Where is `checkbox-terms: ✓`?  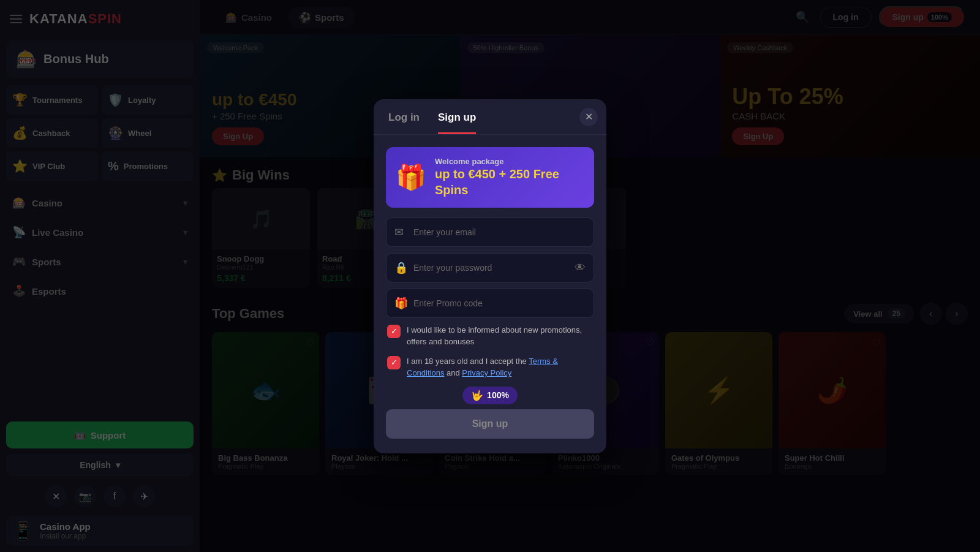
checkbox-terms: ✓ is located at coordinates (394, 363).